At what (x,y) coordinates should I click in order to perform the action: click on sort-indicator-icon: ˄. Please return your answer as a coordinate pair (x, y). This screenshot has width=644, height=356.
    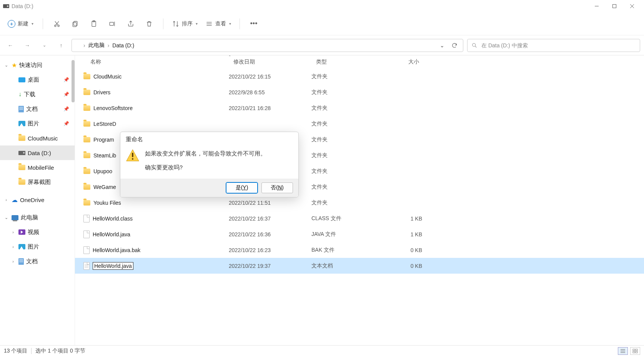
    Looking at the image, I should click on (230, 57).